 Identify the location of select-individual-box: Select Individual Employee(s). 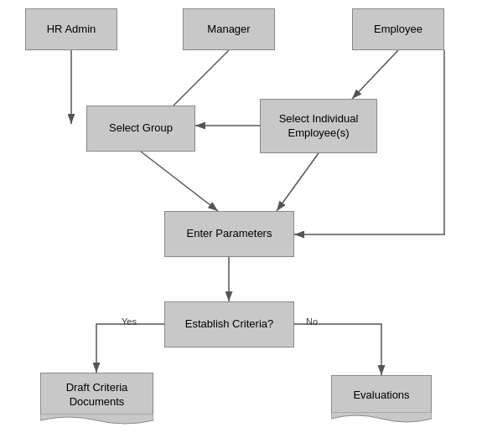
(319, 126).